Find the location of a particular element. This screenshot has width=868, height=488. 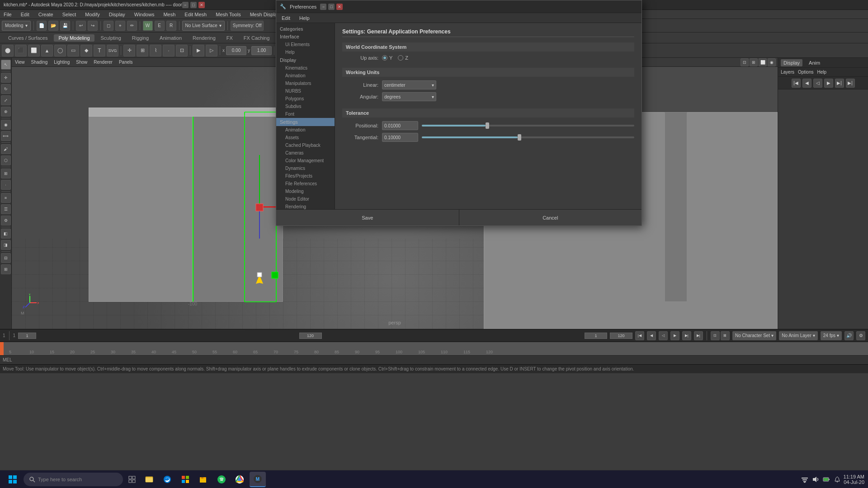

move-mode-btn: ✛ is located at coordinates (6, 78).